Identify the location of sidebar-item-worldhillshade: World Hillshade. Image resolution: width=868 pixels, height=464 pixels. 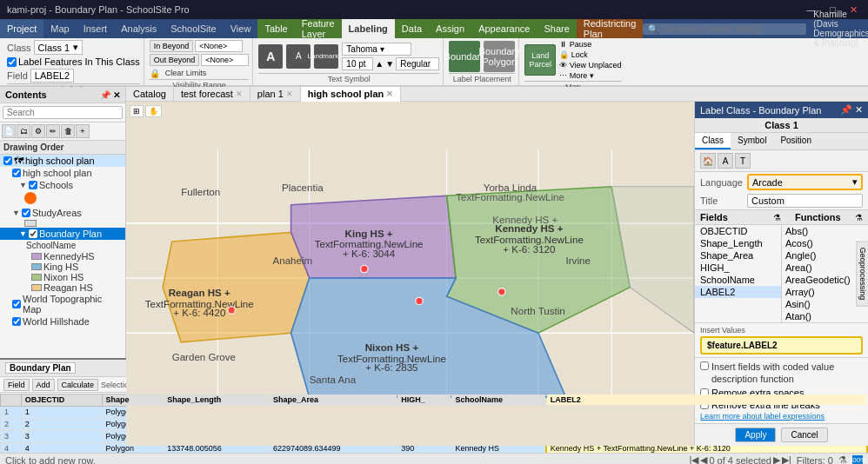
(63, 321).